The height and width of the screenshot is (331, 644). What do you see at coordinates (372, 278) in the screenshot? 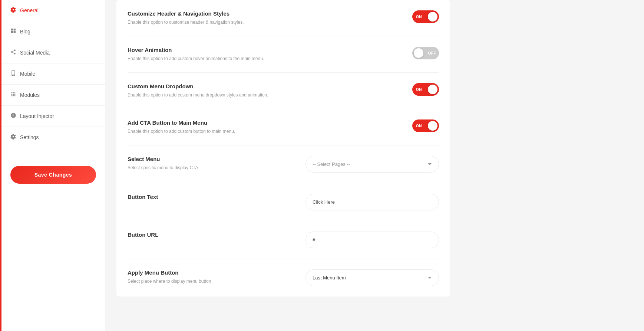
I see `apply-menu-button-dropdown: Last Menu Item First Menu Item Before Lo…` at bounding box center [372, 278].